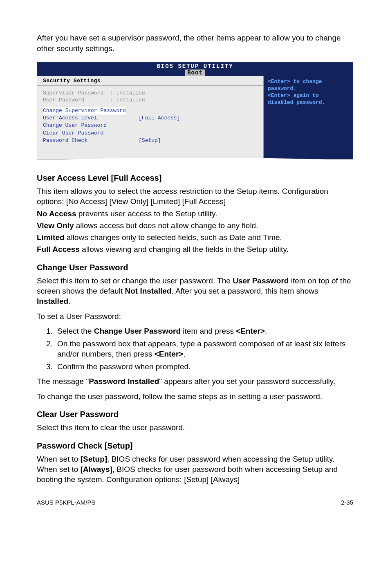  I want to click on paragraph: This item allows you to select the acces…, so click(195, 196).